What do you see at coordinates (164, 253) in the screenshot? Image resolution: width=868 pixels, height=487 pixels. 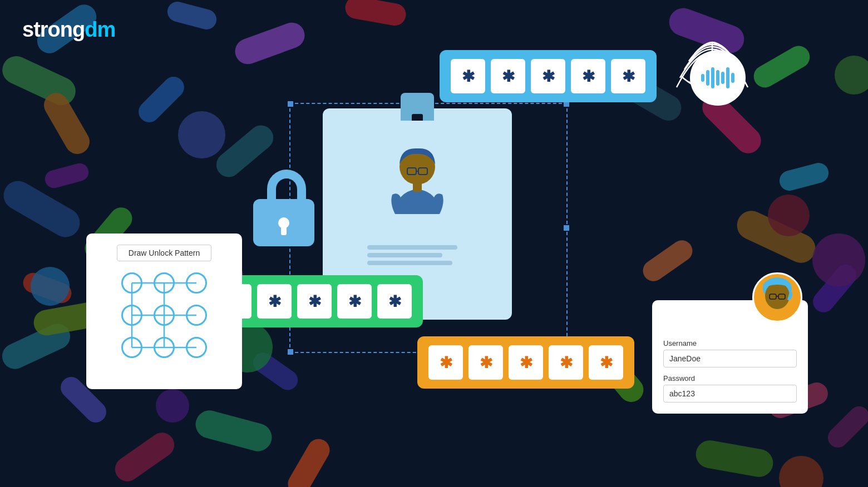 I see `unlock-pattern-label: Draw Unlock Pattern` at bounding box center [164, 253].